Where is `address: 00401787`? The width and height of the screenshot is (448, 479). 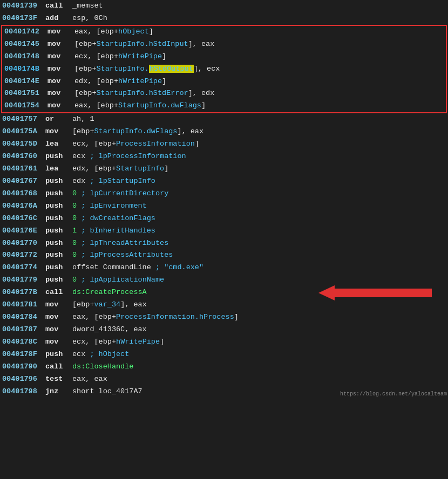
address: 00401787 is located at coordinates (24, 330).